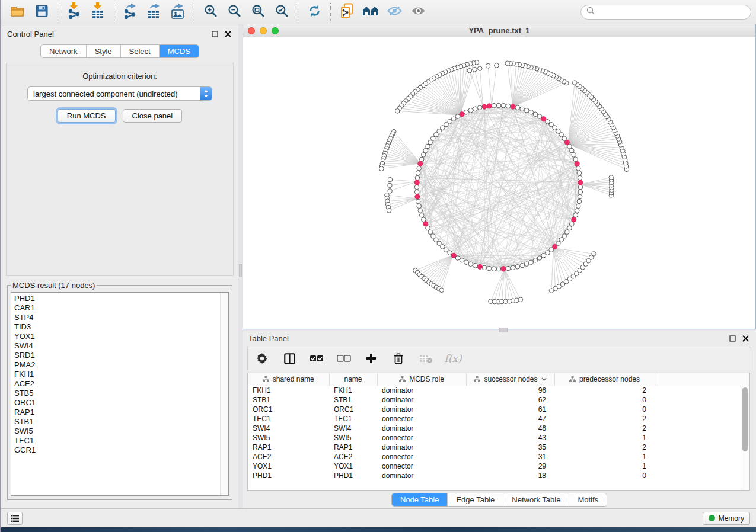 The width and height of the screenshot is (756, 532). I want to click on table-row: FKH1FKH1dominator962, so click(499, 390).